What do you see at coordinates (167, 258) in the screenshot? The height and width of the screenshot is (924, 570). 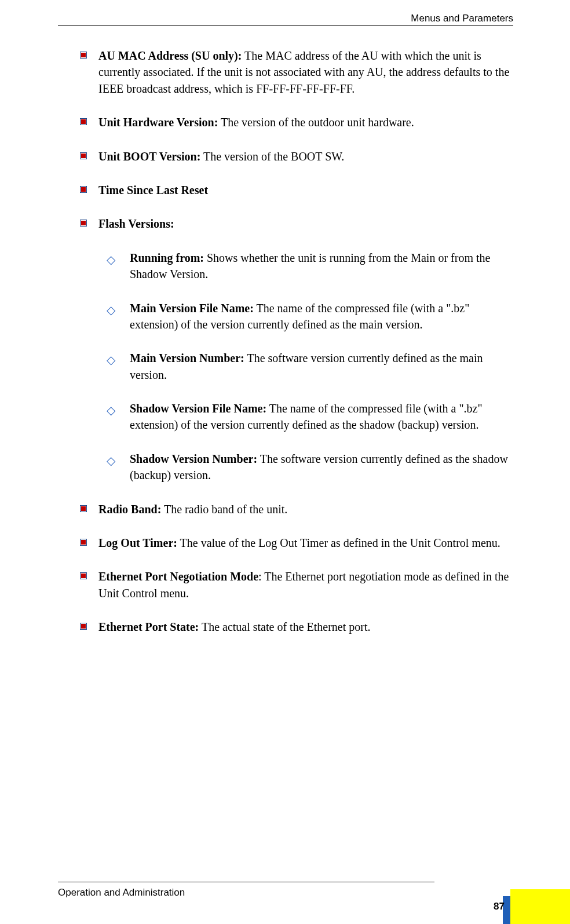 I see `sub-item-label: Running from:` at bounding box center [167, 258].